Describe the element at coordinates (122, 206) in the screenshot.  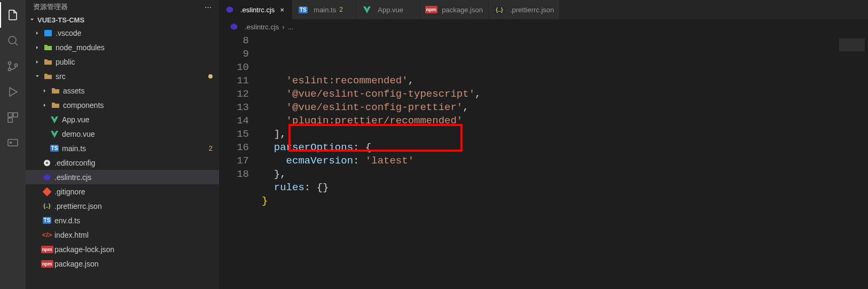
I see `file--prettierrc-json: {..}.prettierrc.json` at that location.